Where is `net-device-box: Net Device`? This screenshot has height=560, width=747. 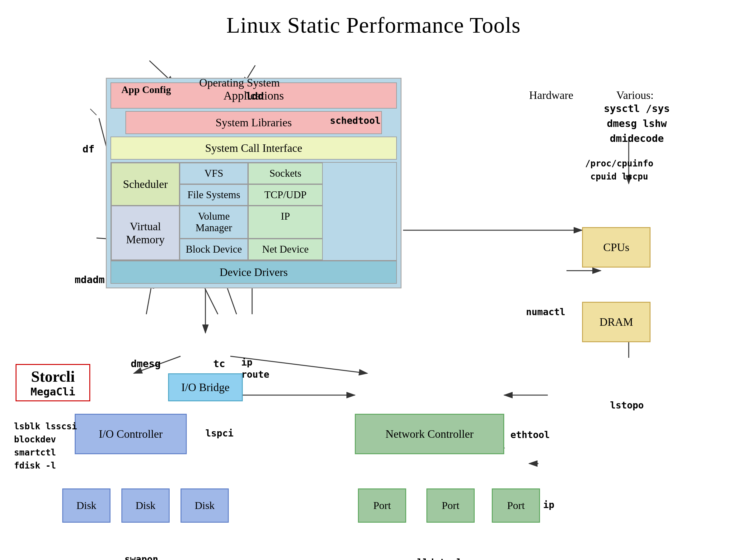
net-device-box: Net Device is located at coordinates (286, 249).